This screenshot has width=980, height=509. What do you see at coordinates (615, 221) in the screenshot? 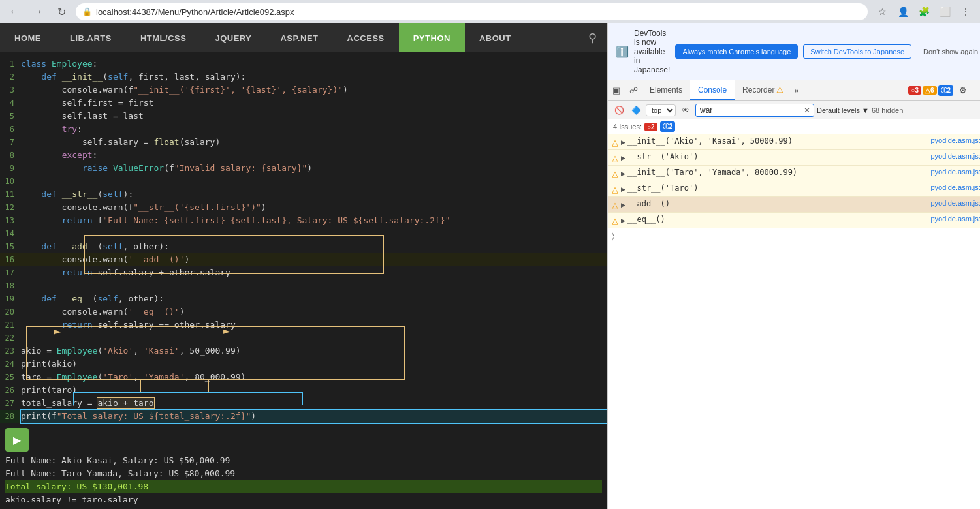
I see `warn-icon-5: △` at bounding box center [615, 221].